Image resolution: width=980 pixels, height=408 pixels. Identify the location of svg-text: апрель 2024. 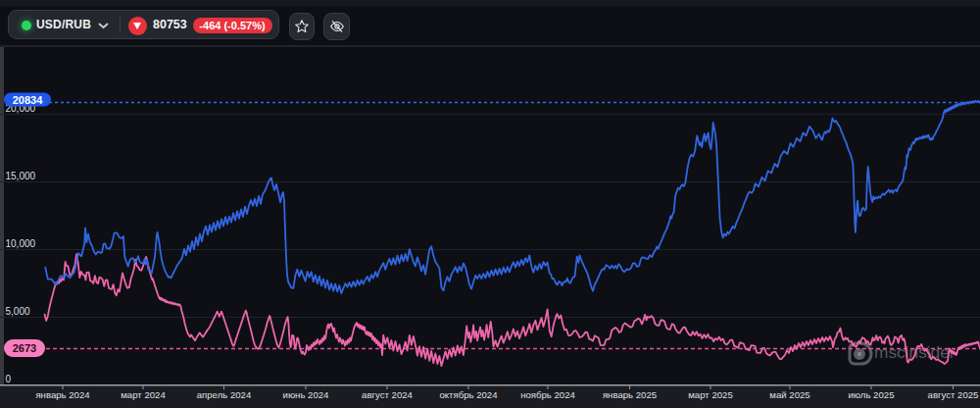
(224, 394).